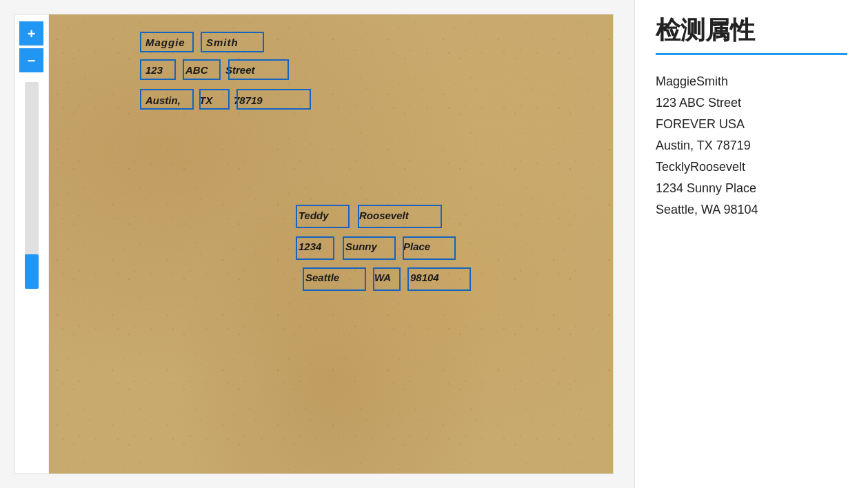  What do you see at coordinates (387, 279) in the screenshot?
I see `bbox-wa` at bounding box center [387, 279].